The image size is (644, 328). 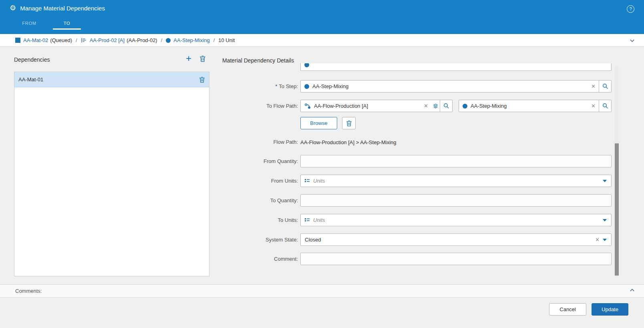 I want to click on to-step-label: *To Step:, so click(x=249, y=87).